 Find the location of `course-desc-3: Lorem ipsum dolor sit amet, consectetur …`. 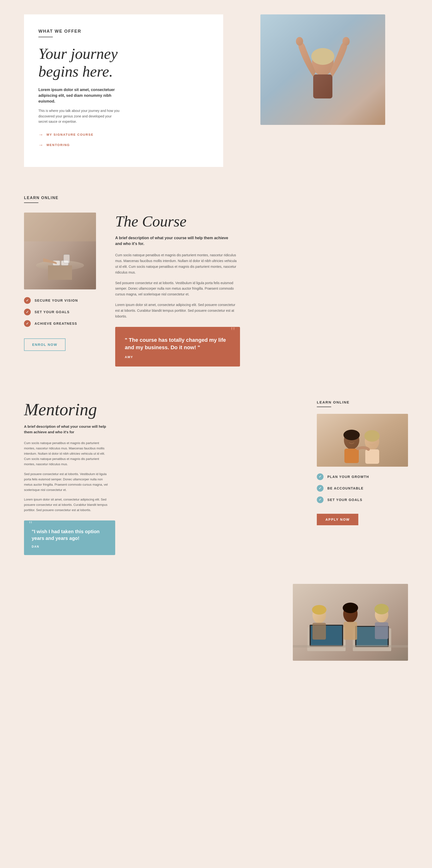

course-desc-3: Lorem ipsum dolor sit amet, consectetur … is located at coordinates (178, 311).